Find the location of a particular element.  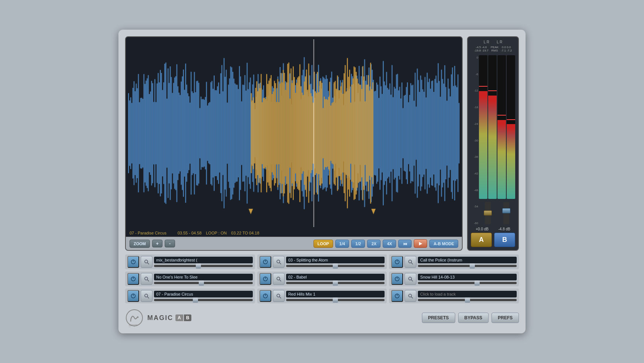

meter-bars-a is located at coordinates (488, 127).